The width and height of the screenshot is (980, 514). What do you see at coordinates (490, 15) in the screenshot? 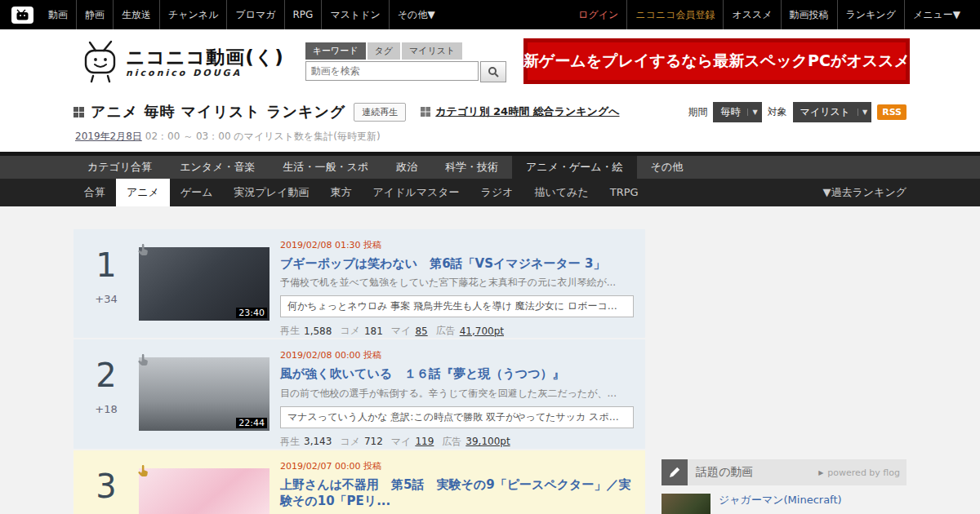
I see `top-nav-bar: 動画 静画 生放送 チャンネル ブロマガ RPG マストドン その他▼ ログイン…` at bounding box center [490, 15].